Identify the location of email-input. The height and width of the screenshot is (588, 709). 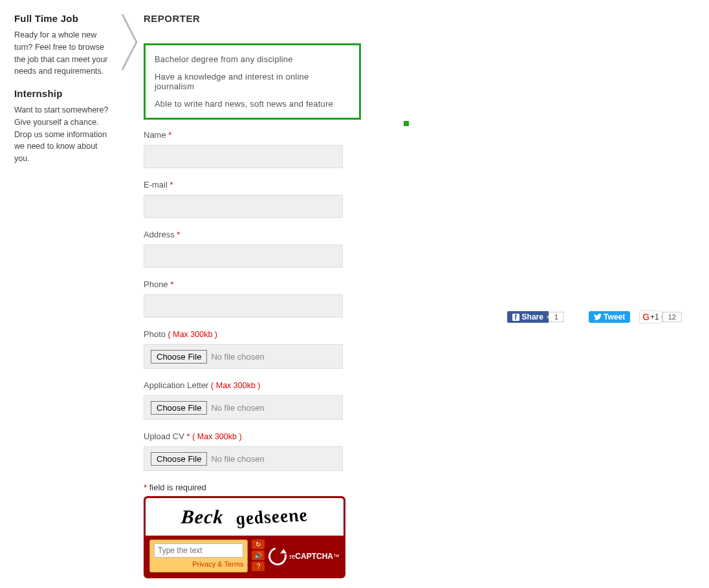
(243, 206).